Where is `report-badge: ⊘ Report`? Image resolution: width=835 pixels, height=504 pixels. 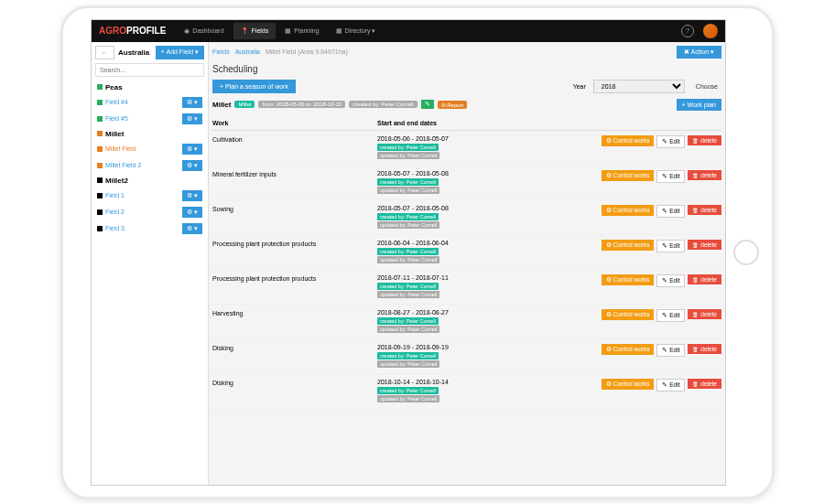 report-badge: ⊘ Report is located at coordinates (452, 104).